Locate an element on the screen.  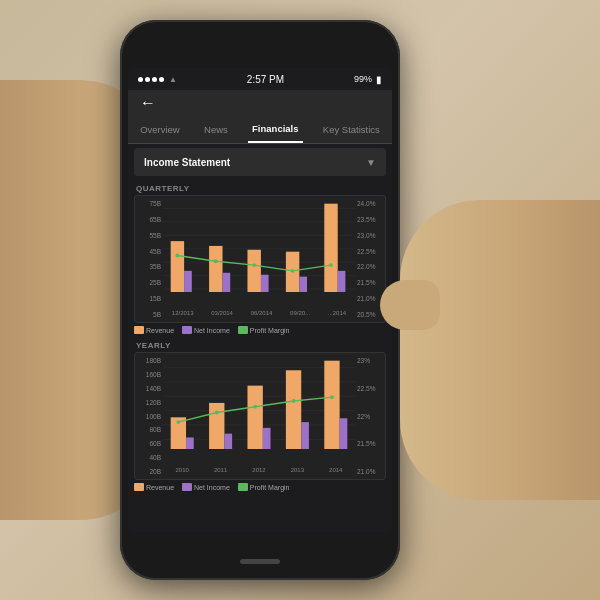
yearly-chart: 180B 160B 140B 120B 100B 80B 60B 40B 20B is located at coordinates (260, 416).